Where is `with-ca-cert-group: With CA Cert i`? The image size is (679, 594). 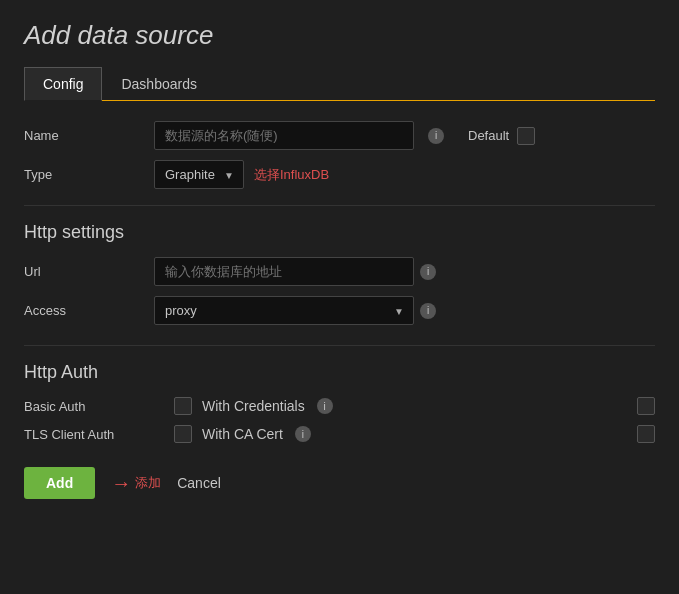 with-ca-cert-group: With CA Cert i is located at coordinates (414, 434).